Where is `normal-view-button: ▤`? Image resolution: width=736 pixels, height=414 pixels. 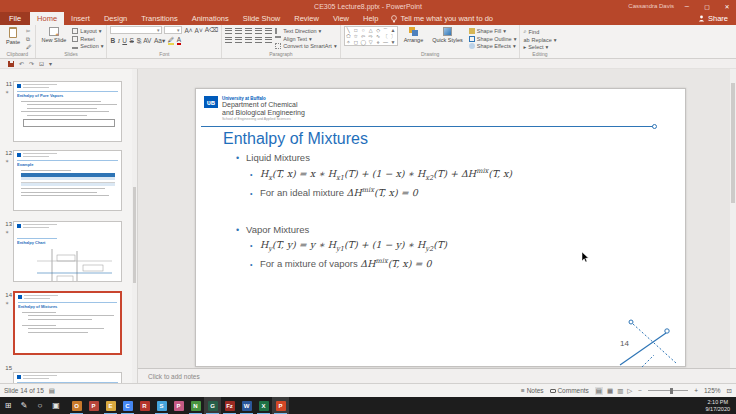 normal-view-button: ▤ is located at coordinates (599, 391).